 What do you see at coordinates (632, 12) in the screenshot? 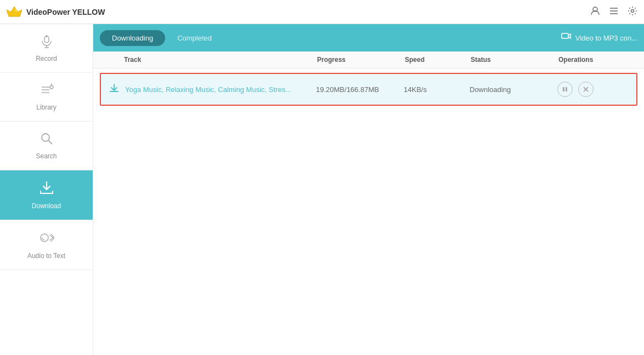
I see `settings-icon` at bounding box center [632, 12].